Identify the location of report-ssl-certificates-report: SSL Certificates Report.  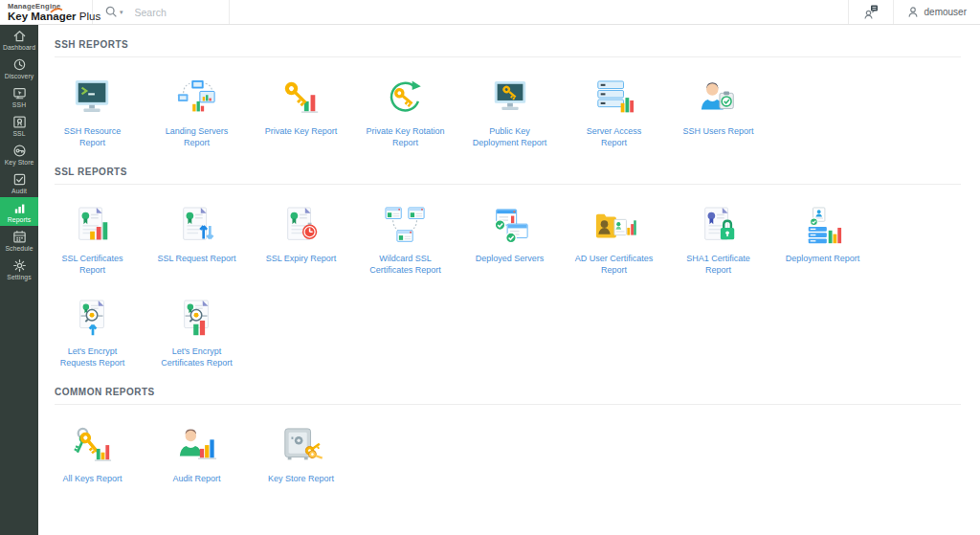
(92, 241).